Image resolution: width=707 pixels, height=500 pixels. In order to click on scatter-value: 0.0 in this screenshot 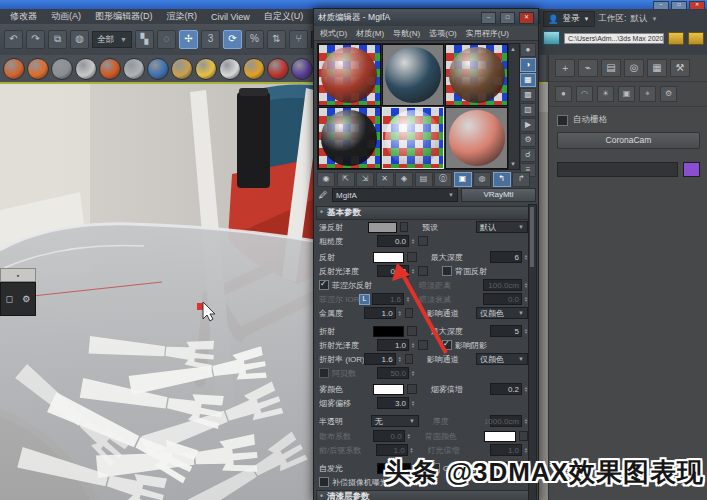, I will do `click(389, 436)`.